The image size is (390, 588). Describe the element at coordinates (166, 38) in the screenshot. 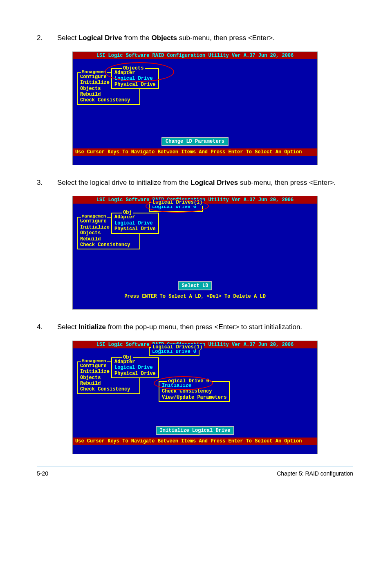

I see `step-text: Select Logical Drive from the Objects su…` at that location.